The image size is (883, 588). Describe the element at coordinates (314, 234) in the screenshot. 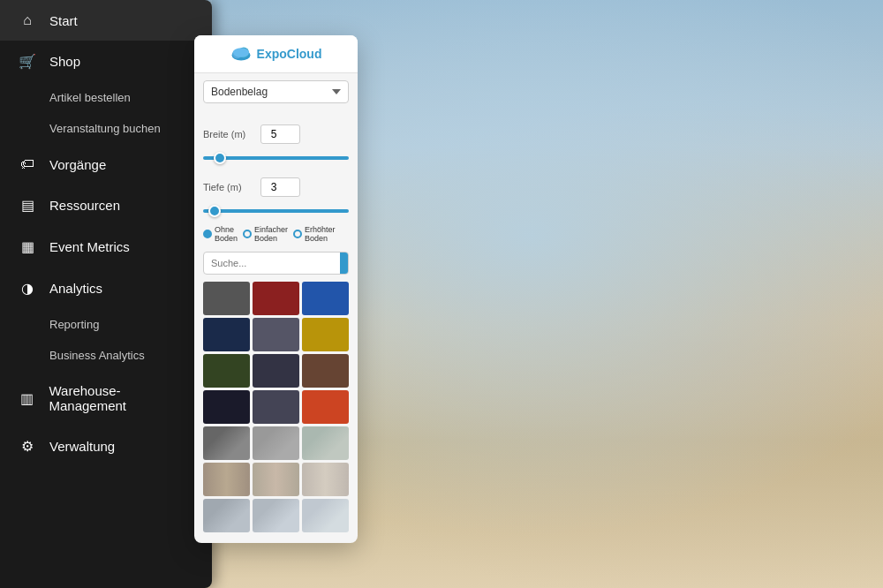

I see `radio-erhohter-boden: ErhöhterBoden` at that location.